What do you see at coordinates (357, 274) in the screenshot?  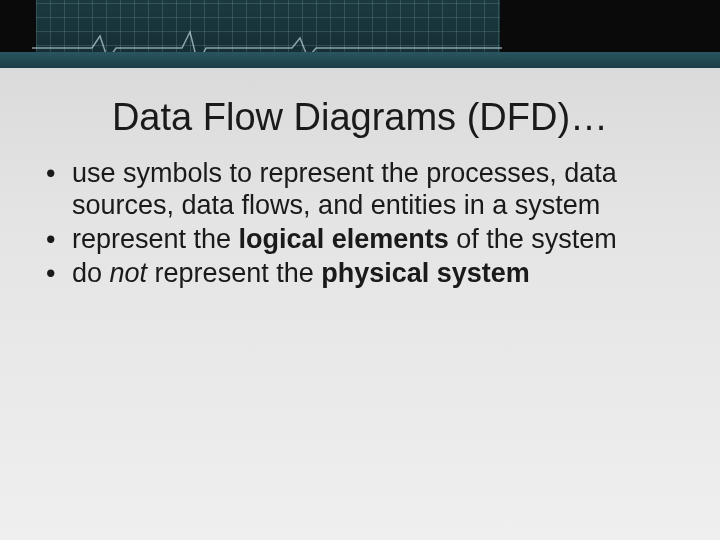 I see `bullet-item: do not represent the physical system` at bounding box center [357, 274].